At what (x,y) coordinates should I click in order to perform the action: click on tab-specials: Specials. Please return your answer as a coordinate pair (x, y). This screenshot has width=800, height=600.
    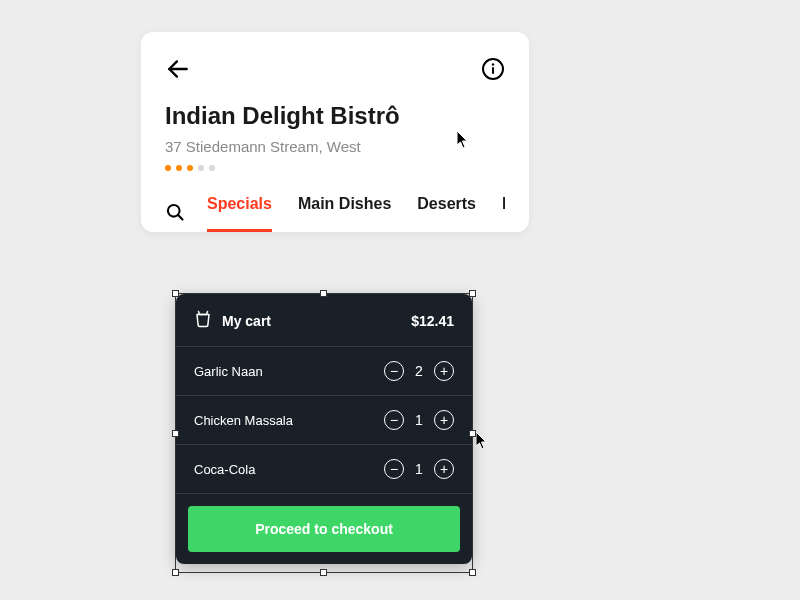
    Looking at the image, I should click on (240, 214).